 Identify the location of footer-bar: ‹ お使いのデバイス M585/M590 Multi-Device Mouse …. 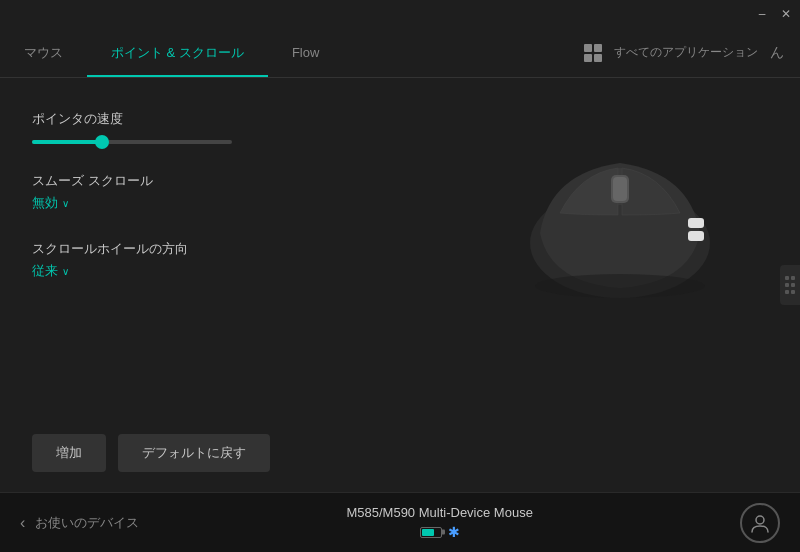
(400, 522).